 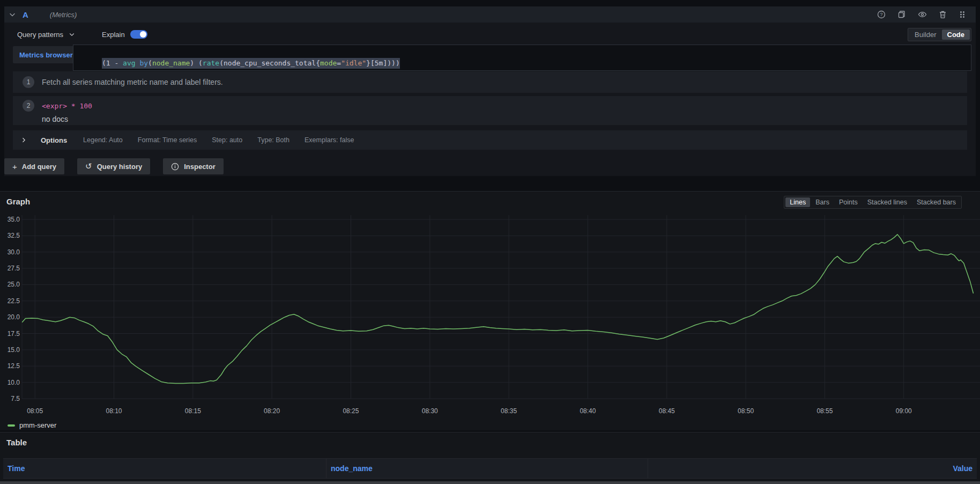 What do you see at coordinates (219, 140) in the screenshot?
I see `options-summary: Legend: AutoFormat: Time seriesStep: aut…` at bounding box center [219, 140].